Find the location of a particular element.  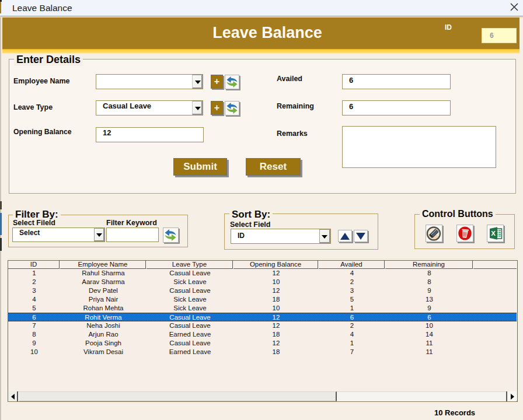

svg-text: X is located at coordinates (493, 233).